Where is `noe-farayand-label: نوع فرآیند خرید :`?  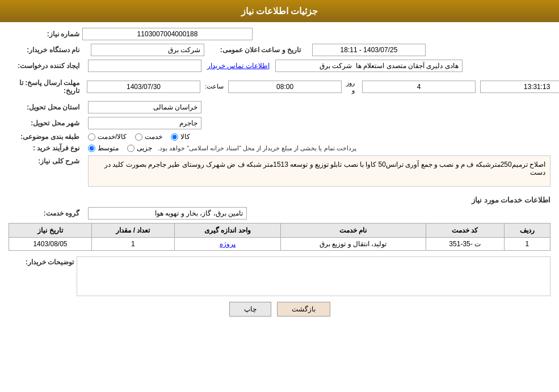
noe-farayand-label: نوع فرآیند خرید : is located at coordinates (45, 148).